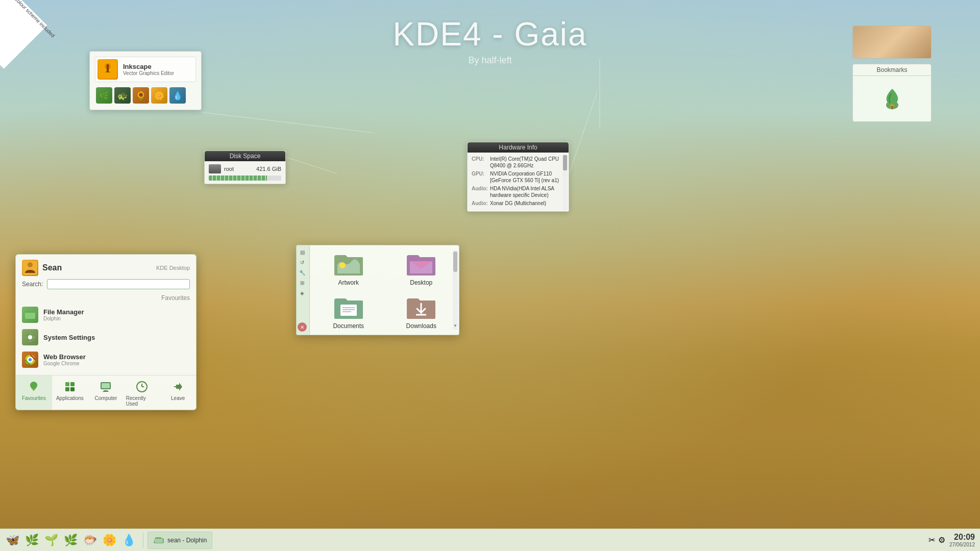 This screenshot has height=551, width=980. What do you see at coordinates (302, 293) in the screenshot?
I see `dolphin-tool-5: ◈` at bounding box center [302, 293].